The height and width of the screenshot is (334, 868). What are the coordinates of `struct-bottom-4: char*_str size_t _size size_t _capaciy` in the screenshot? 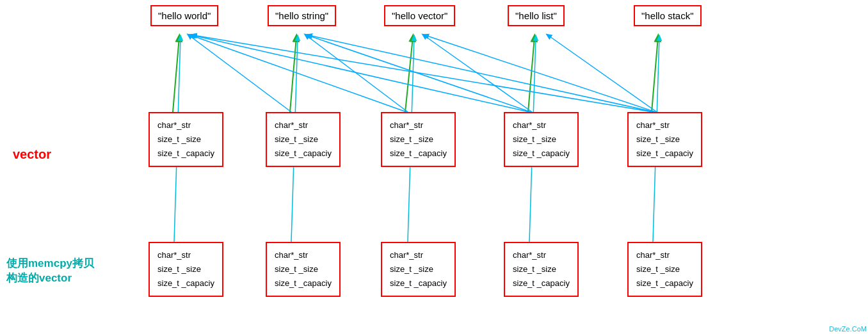 It's located at (542, 269).